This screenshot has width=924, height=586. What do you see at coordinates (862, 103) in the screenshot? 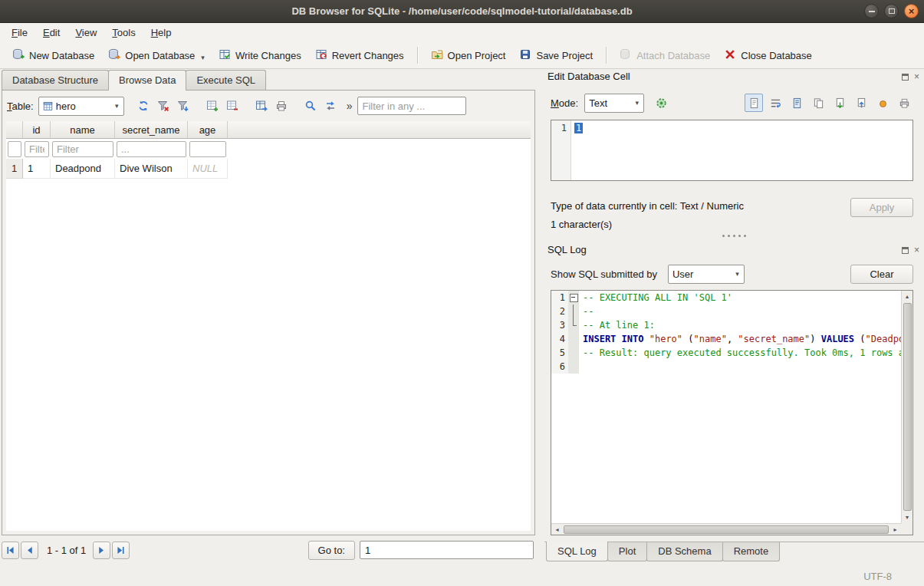
I see `export-to-file-icon` at bounding box center [862, 103].